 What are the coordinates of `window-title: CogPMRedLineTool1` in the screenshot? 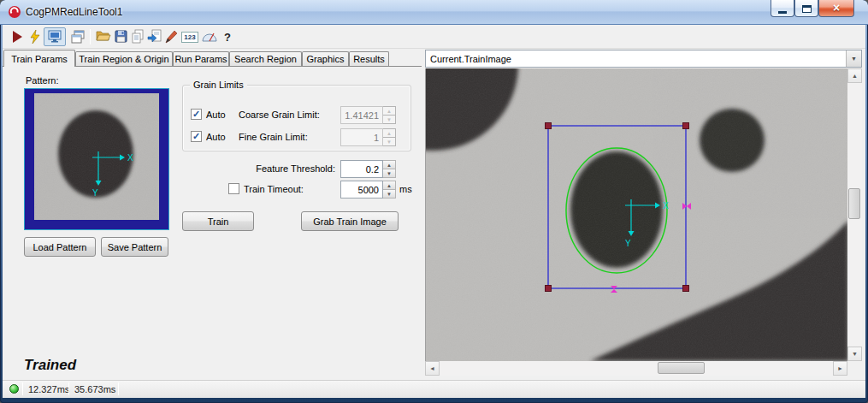 It's located at (74, 12).